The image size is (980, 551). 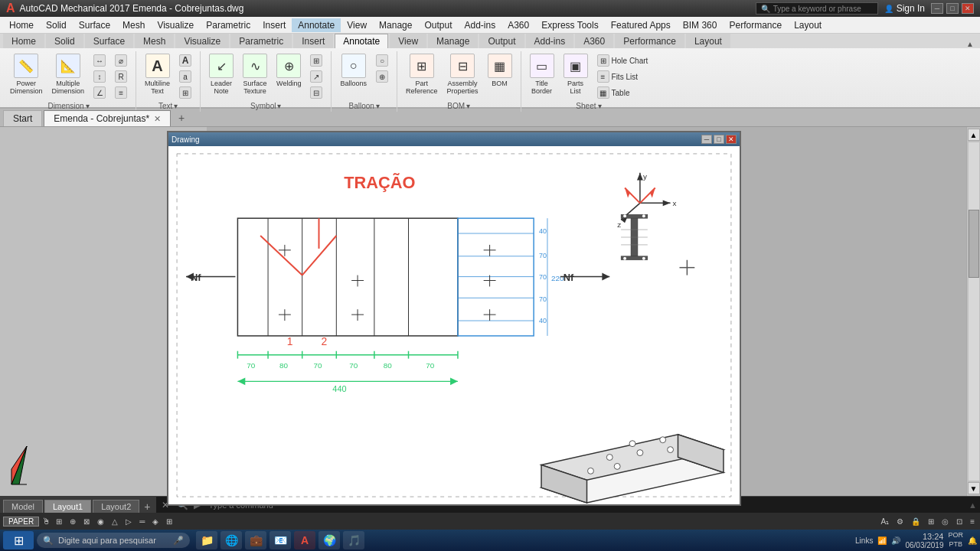 I want to click on close-btn: ✕, so click(x=968, y=8).